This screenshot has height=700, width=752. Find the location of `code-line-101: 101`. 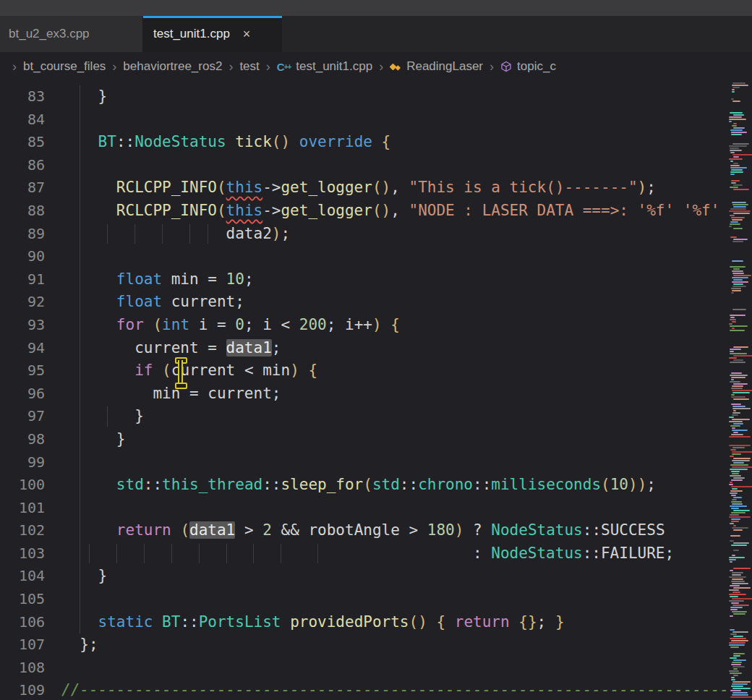

code-line-101: 101 is located at coordinates (369, 508).